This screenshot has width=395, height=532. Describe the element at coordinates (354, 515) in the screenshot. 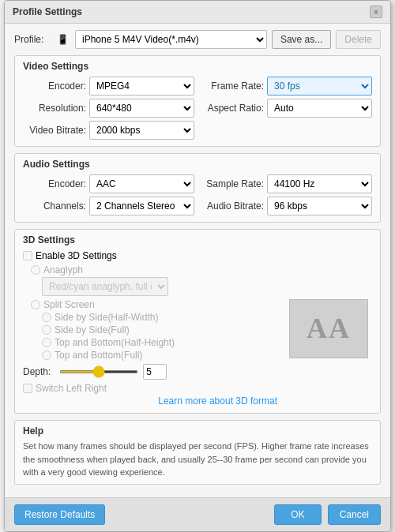

I see `cancel-button: Cancel` at that location.